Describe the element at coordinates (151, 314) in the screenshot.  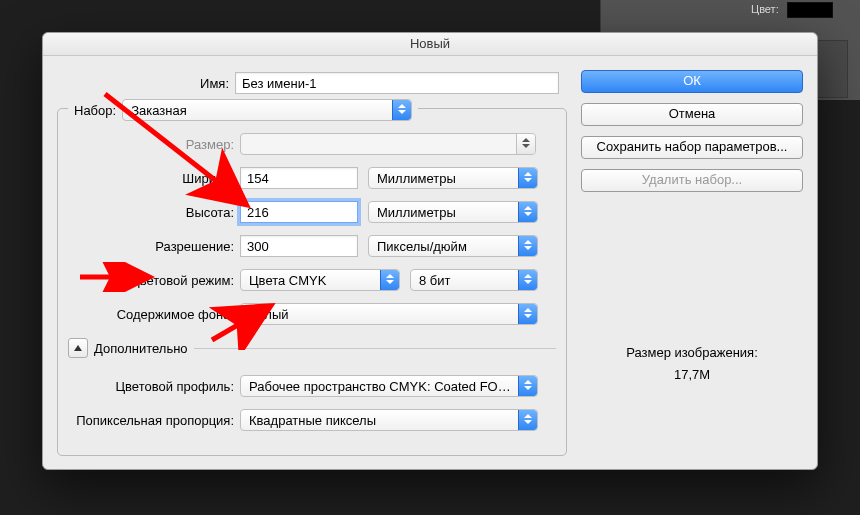
I see `background-label: Содержимое фона:` at that location.